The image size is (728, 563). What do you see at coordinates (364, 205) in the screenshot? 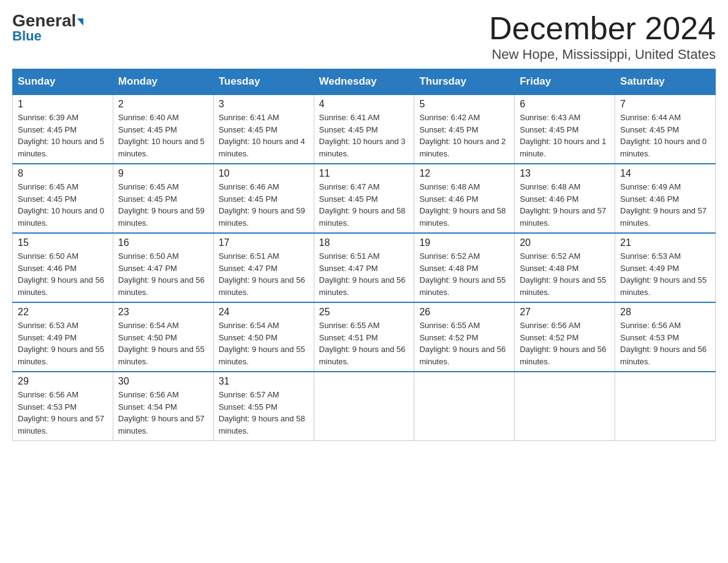
I see `day-info: Sunrise: 6:47 AMSunset: 4:45 PMDaylight:…` at bounding box center [364, 205].